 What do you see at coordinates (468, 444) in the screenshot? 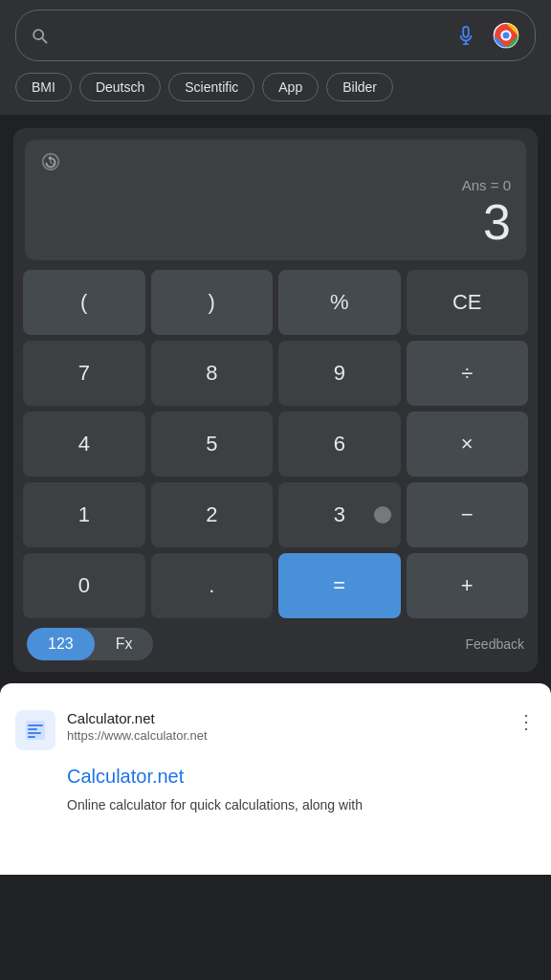
I see `btn-multiply: ×` at bounding box center [468, 444].